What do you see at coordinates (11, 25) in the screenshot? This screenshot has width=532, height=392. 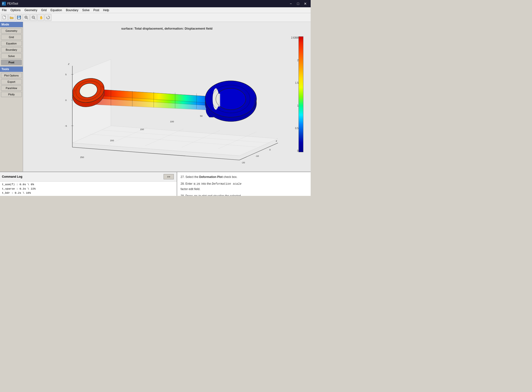 I see `mode-label: Mode` at bounding box center [11, 25].